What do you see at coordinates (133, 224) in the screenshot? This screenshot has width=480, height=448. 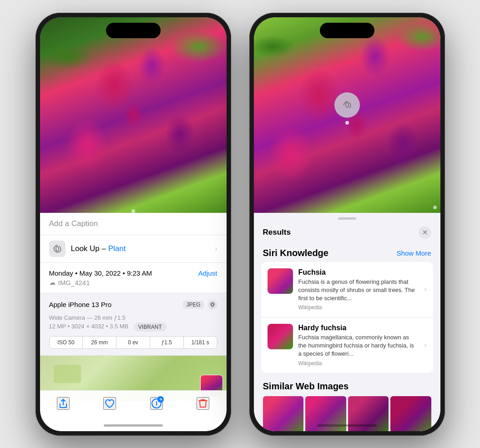 I see `caption-area: Add a Caption` at bounding box center [133, 224].